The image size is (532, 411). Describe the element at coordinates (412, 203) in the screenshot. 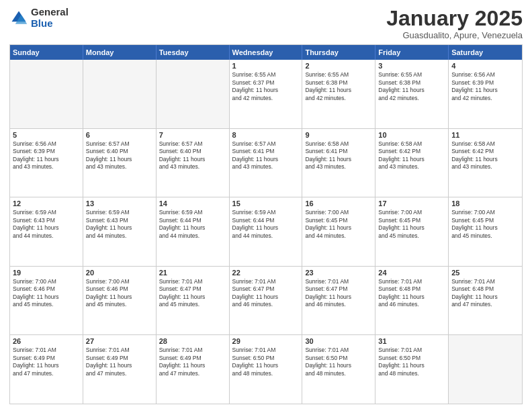

I see `day-number: 17` at that location.